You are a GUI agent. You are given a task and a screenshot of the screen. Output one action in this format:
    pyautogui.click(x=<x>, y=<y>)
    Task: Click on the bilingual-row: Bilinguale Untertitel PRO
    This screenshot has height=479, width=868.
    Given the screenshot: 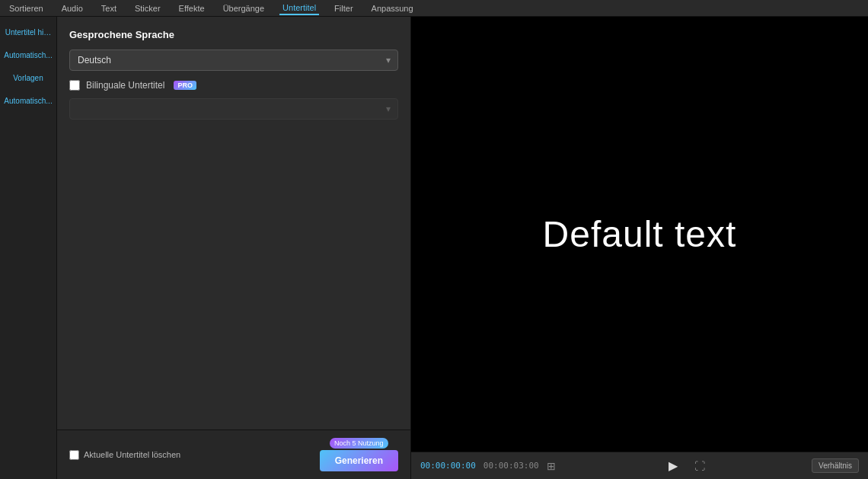 What is the action you would take?
    pyautogui.click(x=234, y=85)
    